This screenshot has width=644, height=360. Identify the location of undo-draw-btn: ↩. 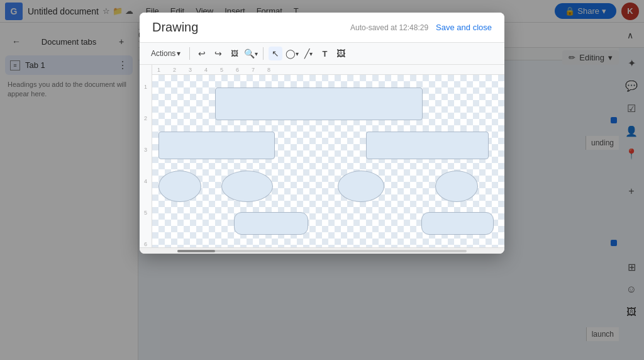
(202, 53).